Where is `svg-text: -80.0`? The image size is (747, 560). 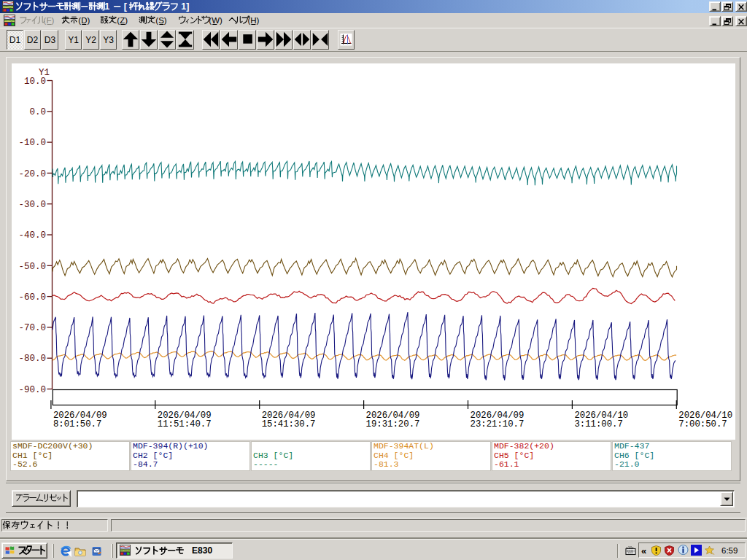 svg-text: -80.0 is located at coordinates (32, 359).